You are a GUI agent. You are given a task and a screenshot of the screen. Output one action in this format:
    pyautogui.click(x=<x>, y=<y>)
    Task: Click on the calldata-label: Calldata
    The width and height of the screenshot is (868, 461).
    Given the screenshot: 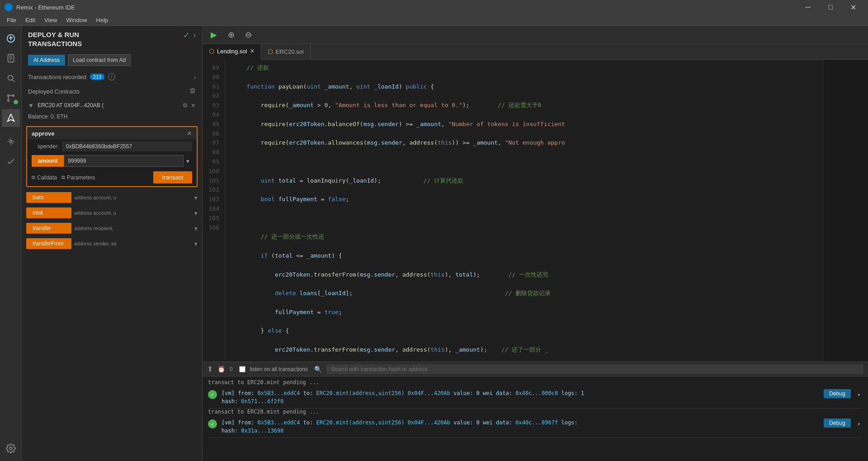 What is the action you would take?
    pyautogui.click(x=47, y=178)
    